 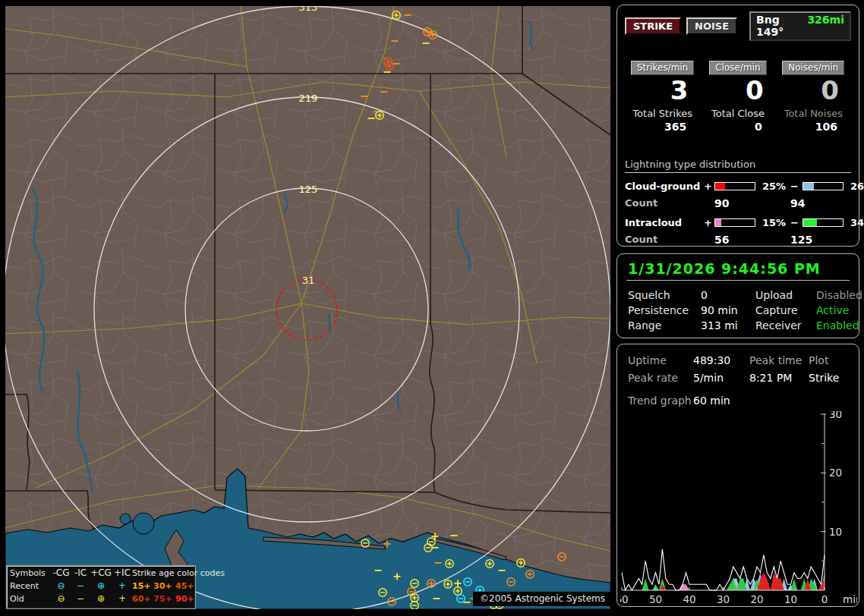 What do you see at coordinates (752, 203) in the screenshot?
I see `cg-pos-count: 90` at bounding box center [752, 203].